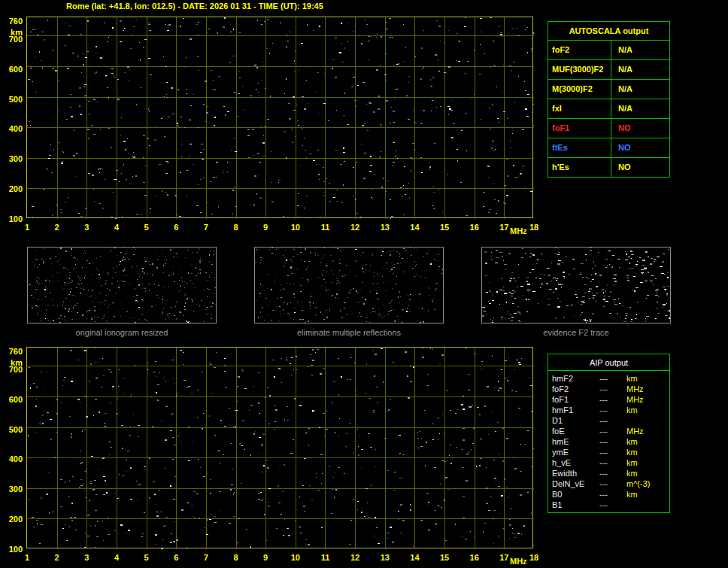  What do you see at coordinates (580, 69) in the screenshot?
I see `autoscala-param-label: MUF(3000)F2` at bounding box center [580, 69].